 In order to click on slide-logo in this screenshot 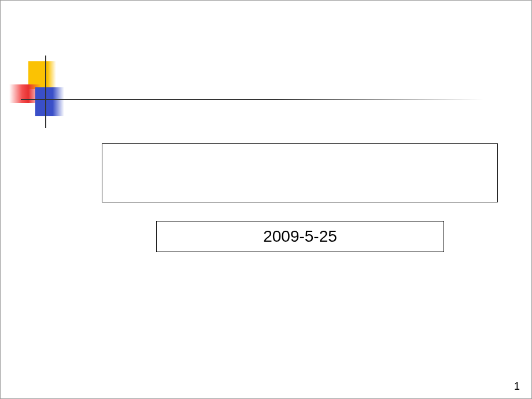, I will do `click(44, 93)`.